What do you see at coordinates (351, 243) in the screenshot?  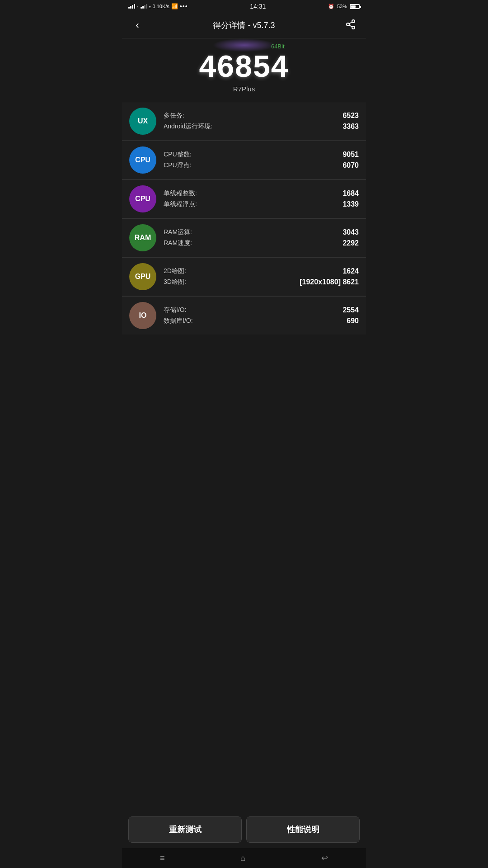 I see `score-value-3-1: 2292` at bounding box center [351, 243].